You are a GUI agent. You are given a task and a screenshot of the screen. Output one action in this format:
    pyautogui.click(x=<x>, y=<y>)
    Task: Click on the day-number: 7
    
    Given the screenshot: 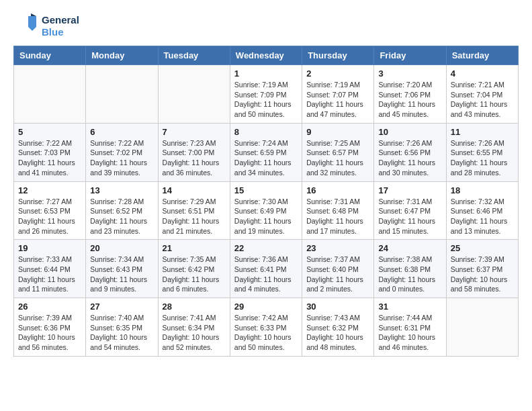 What is the action you would take?
    pyautogui.click(x=194, y=132)
    